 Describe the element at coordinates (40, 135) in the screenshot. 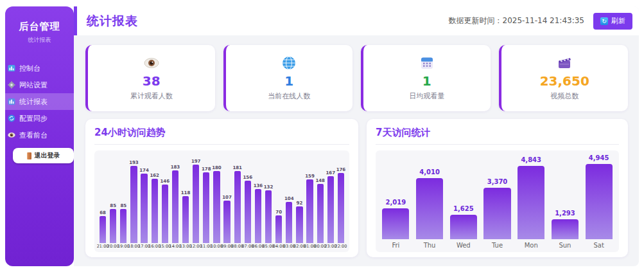

I see `sidebar-item-view-frontend: 查看前台` at that location.